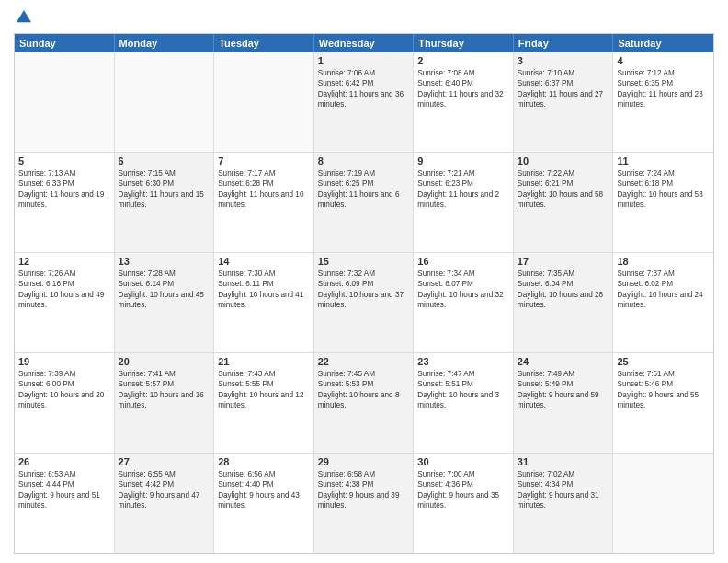 The image size is (728, 563). I want to click on day-info: Sunrise: 7:06 AM Sunset: 6:42 PM Dayligh…, so click(364, 89).